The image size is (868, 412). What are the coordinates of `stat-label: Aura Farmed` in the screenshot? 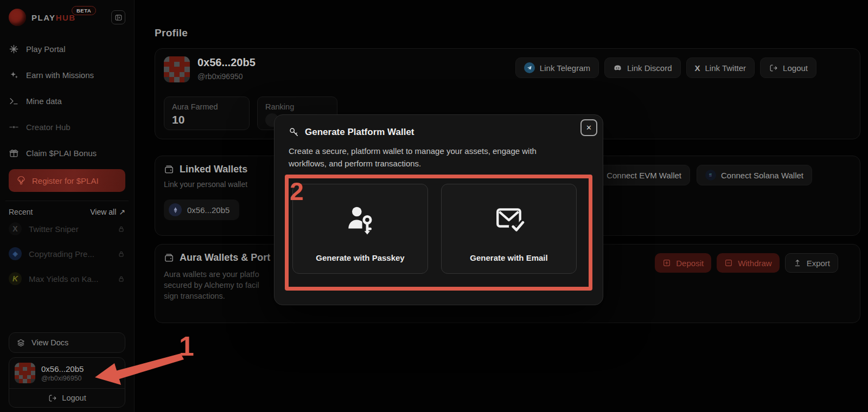 It's located at (207, 107).